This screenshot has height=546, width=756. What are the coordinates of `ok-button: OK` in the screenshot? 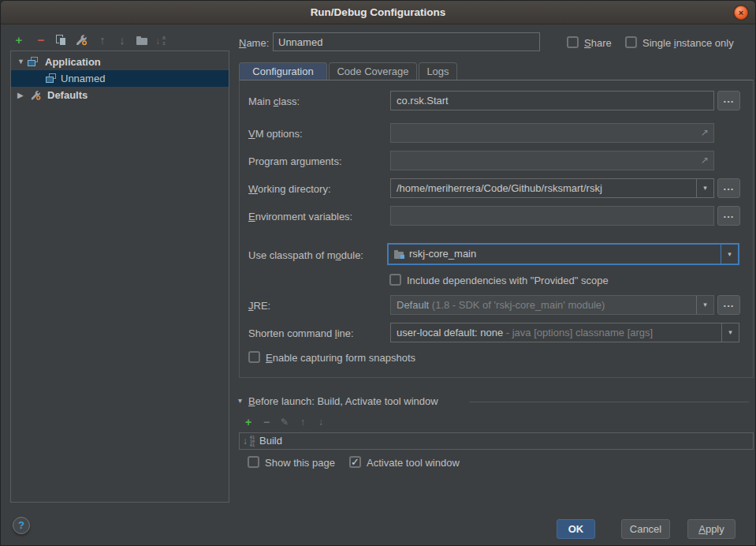 It's located at (575, 529).